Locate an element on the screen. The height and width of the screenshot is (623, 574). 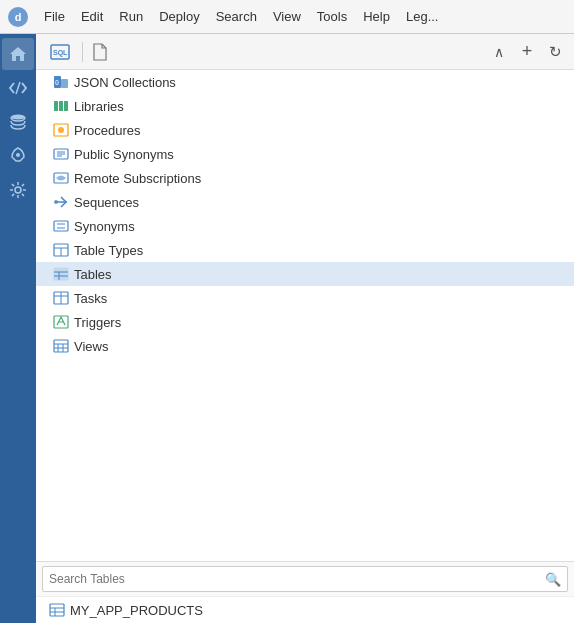
tree-item-procedures: Procedures is located at coordinates (305, 130).